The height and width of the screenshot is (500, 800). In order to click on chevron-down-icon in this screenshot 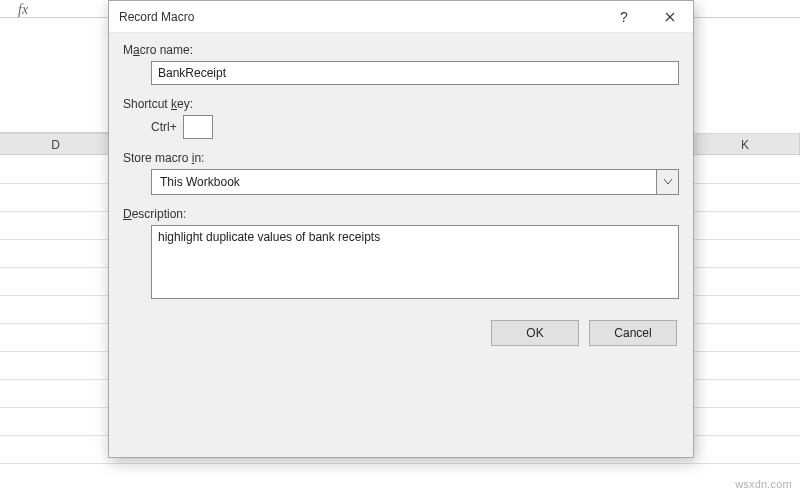, I will do `click(667, 182)`.